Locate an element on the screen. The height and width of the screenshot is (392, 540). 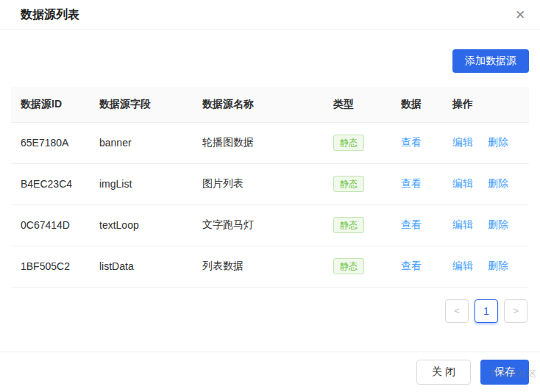
close-icon: ✕ is located at coordinates (520, 15).